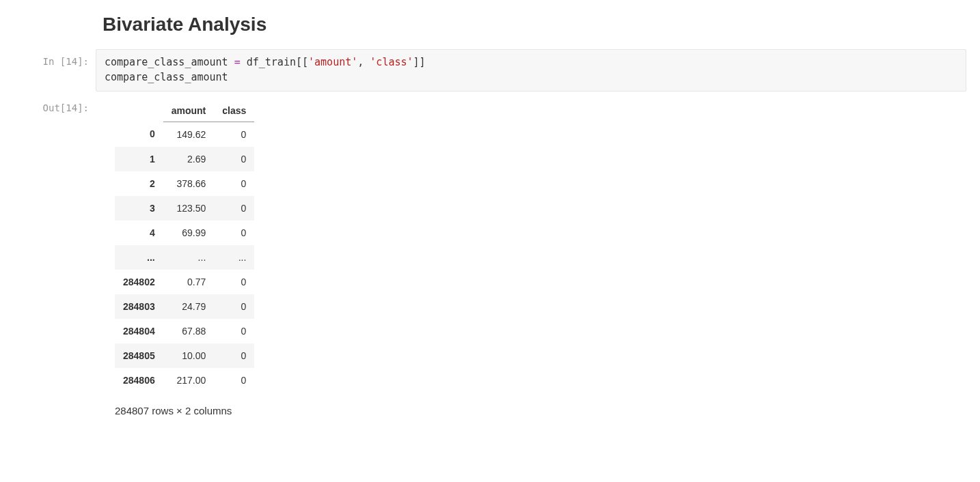 The image size is (980, 482). I want to click on cell-amount: 10.00, so click(189, 356).